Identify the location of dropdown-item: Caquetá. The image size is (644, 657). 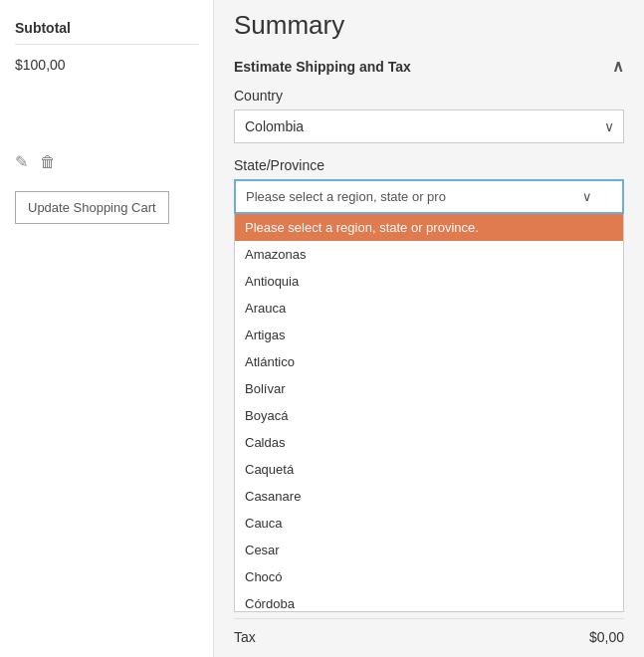
(429, 470).